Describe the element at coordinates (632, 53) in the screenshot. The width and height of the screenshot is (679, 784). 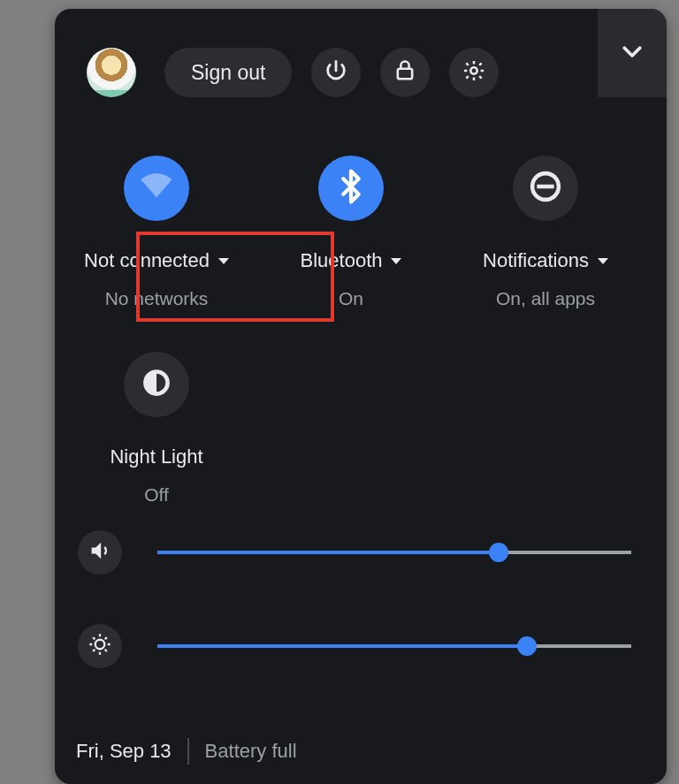
I see `chevron-down-icon` at that location.